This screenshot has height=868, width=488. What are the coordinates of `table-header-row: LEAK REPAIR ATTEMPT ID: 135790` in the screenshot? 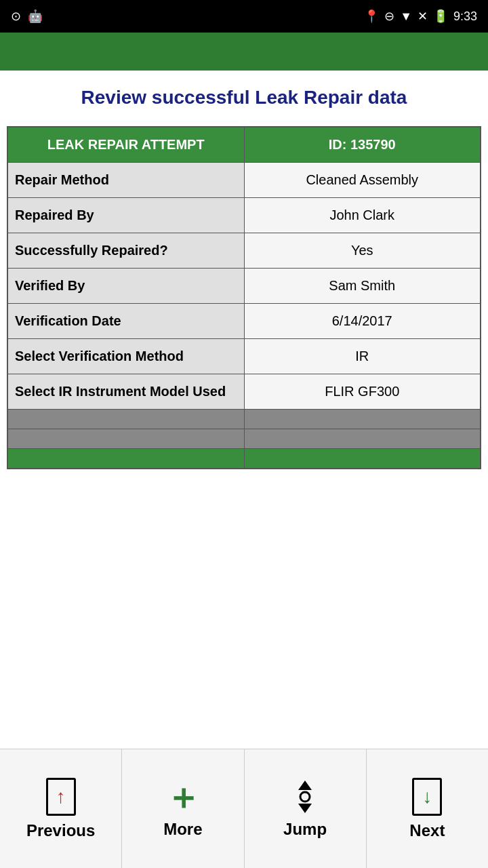 It's located at (244, 145).